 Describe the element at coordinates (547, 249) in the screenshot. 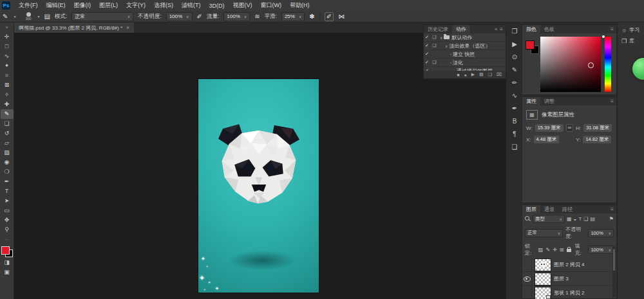

I see `lock-paint-icon: ✎` at that location.